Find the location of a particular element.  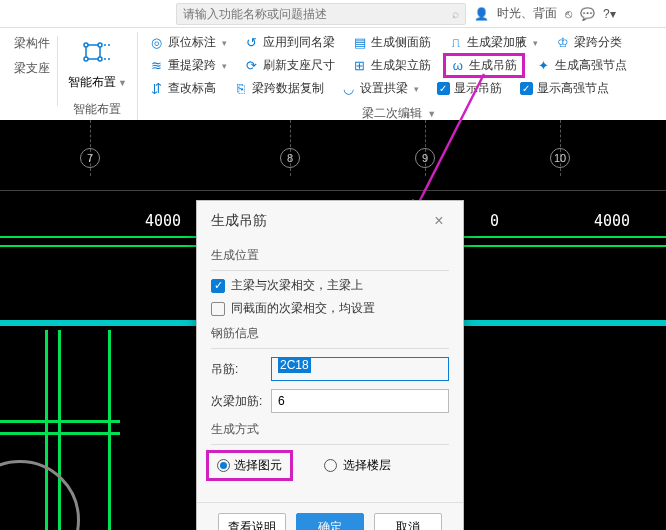

hanger-label: 吊筋: is located at coordinates (237, 370).